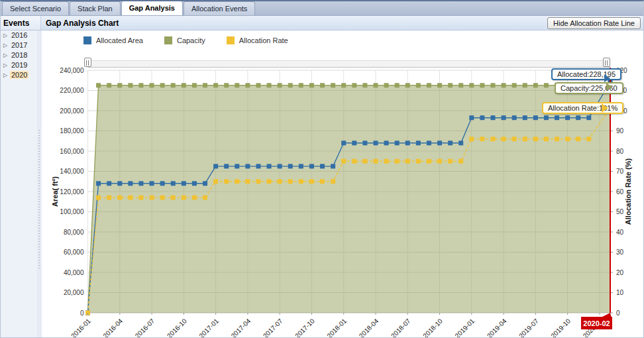 The width and height of the screenshot is (644, 338). I want to click on svg-text: 2018-01, so click(337, 327).